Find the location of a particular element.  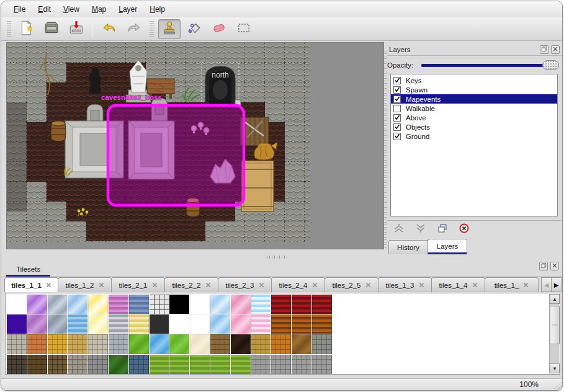

palette-scrollbar: ▲ ▼ is located at coordinates (554, 334).